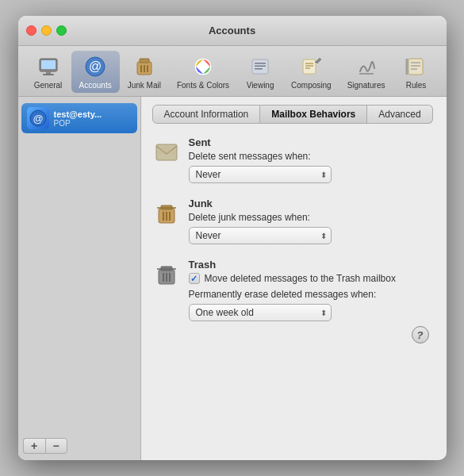 Image resolution: width=464 pixels, height=476 pixels. I want to click on junk-select: Never One day old One week old One month…, so click(260, 236).